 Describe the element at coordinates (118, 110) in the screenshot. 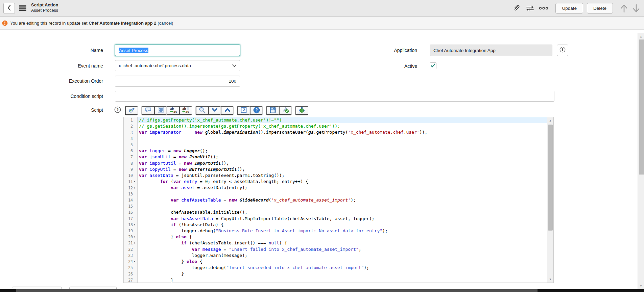

I see `script-help-button: ?` at that location.